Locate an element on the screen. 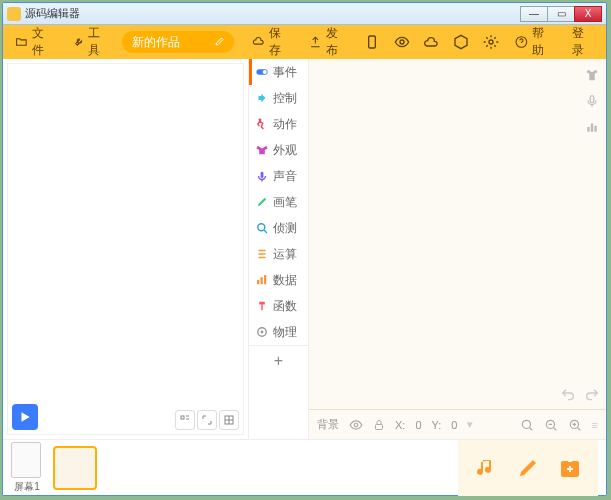  lock-icon is located at coordinates (379, 425).